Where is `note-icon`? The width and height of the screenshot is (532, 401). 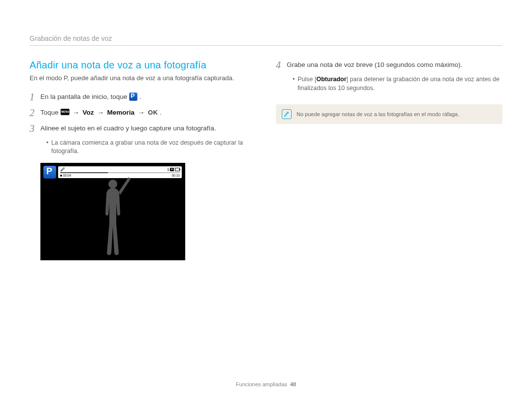
note-icon is located at coordinates (287, 114).